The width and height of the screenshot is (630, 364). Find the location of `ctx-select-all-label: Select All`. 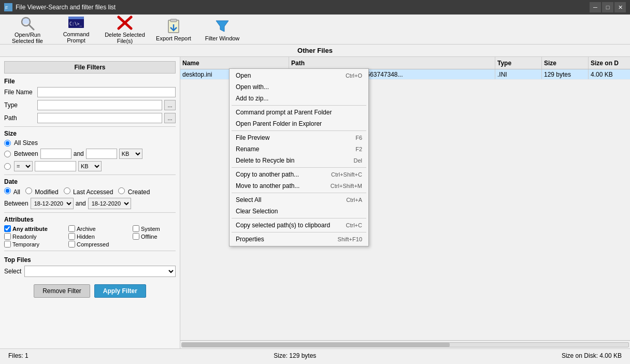

ctx-select-all-label: Select All is located at coordinates (249, 200).